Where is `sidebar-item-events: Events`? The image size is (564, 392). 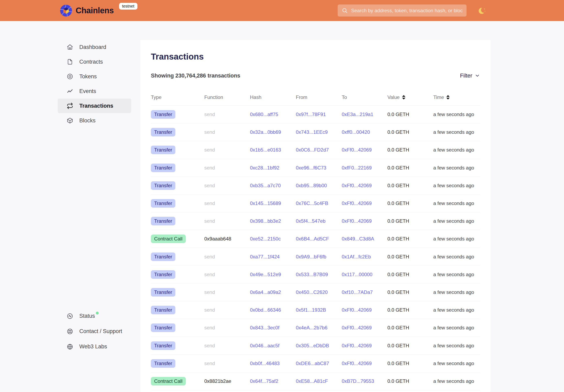
sidebar-item-events: Events is located at coordinates (94, 91).